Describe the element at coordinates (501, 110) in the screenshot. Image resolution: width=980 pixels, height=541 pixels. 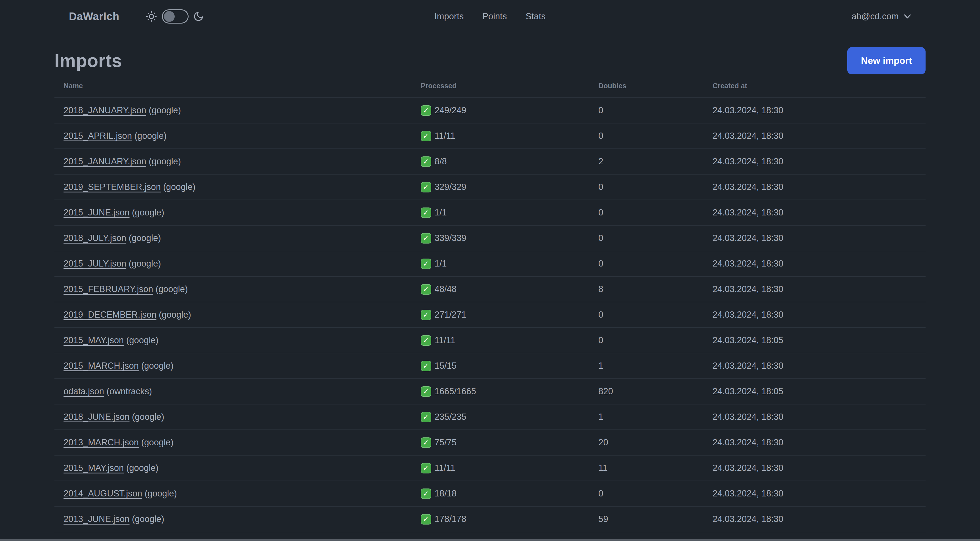
I see `processed-cell: ✓ 249/249` at that location.